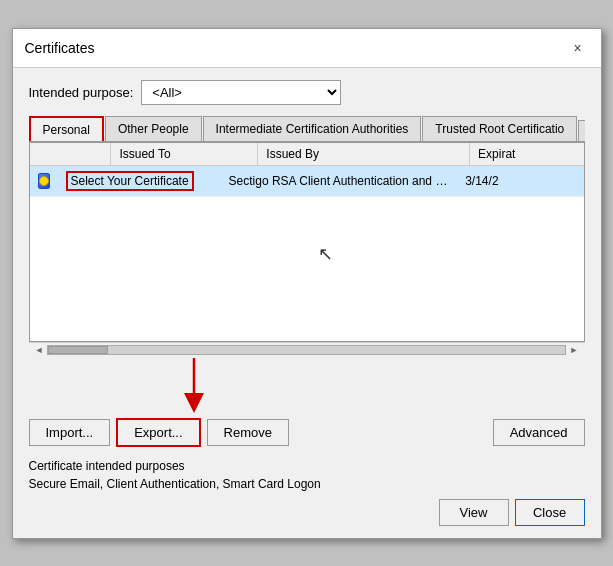 The height and width of the screenshot is (566, 613). I want to click on intended-purpose-label: Intended purpose:, so click(82, 92).